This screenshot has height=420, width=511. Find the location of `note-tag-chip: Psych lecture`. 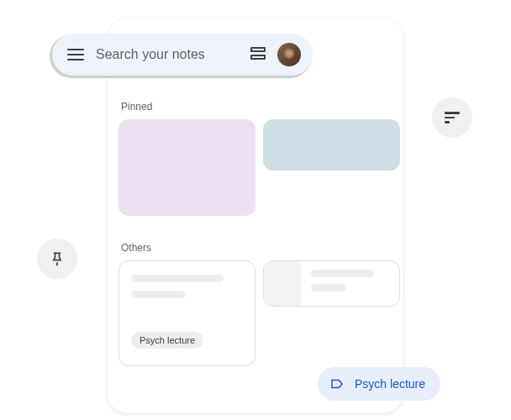

note-tag-chip: Psych lecture is located at coordinates (167, 340).